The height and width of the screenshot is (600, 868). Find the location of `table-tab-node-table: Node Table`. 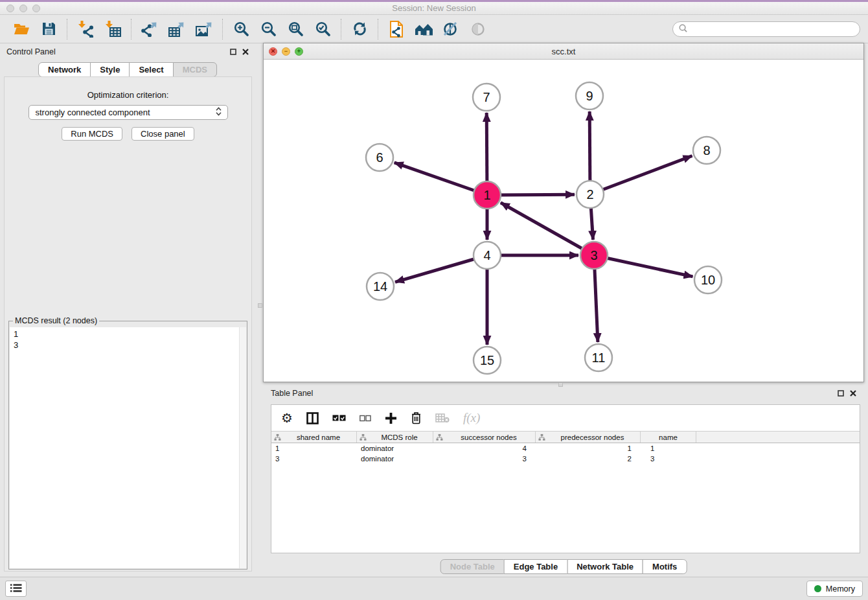

table-tab-node-table: Node Table is located at coordinates (473, 566).